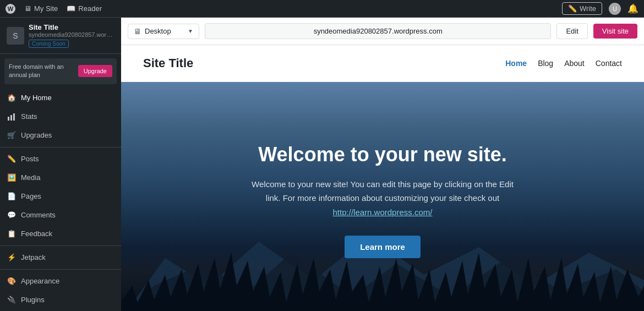 This screenshot has width=644, height=311. What do you see at coordinates (61, 200) in the screenshot?
I see `sidebar-nav: 🏠 My Home Stats 🛒 Upgrades ✏️ Posts 🖼️ M…` at bounding box center [61, 200].